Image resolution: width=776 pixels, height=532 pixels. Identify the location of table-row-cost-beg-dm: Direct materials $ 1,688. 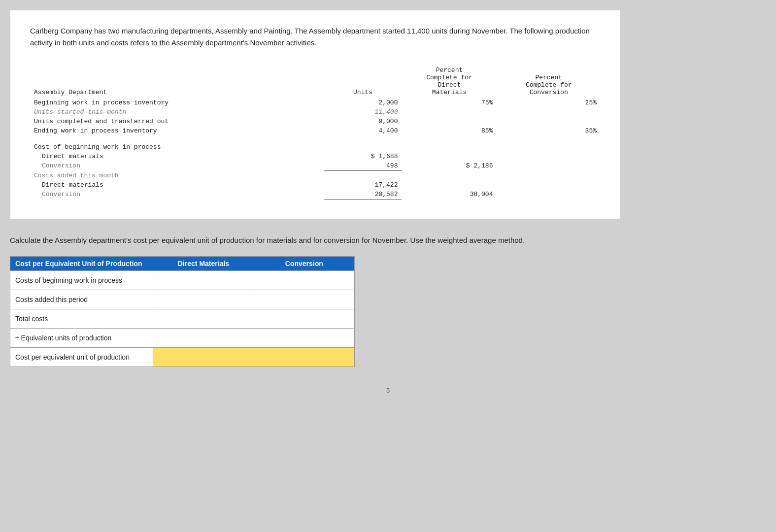
(315, 157).